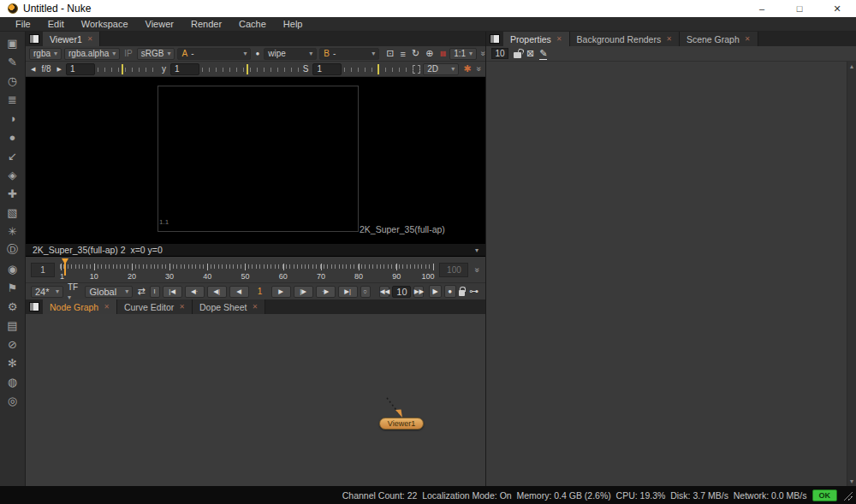 This screenshot has height=504, width=856. What do you see at coordinates (155, 306) in the screenshot?
I see `tab-curve-editor: Curve Editor ✕` at bounding box center [155, 306].